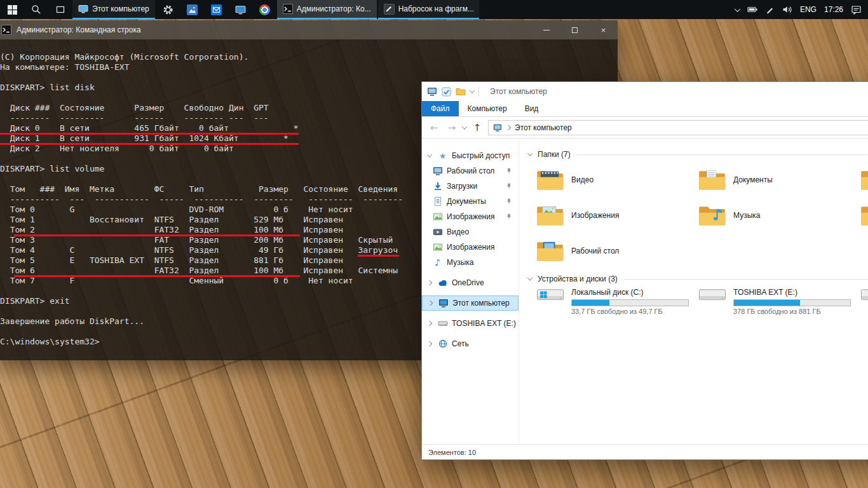 Image resolution: width=868 pixels, height=488 pixels. What do you see at coordinates (470, 303) in the screenshot?
I see `sidebar-item-this-pc: Этот компьютер` at bounding box center [470, 303].